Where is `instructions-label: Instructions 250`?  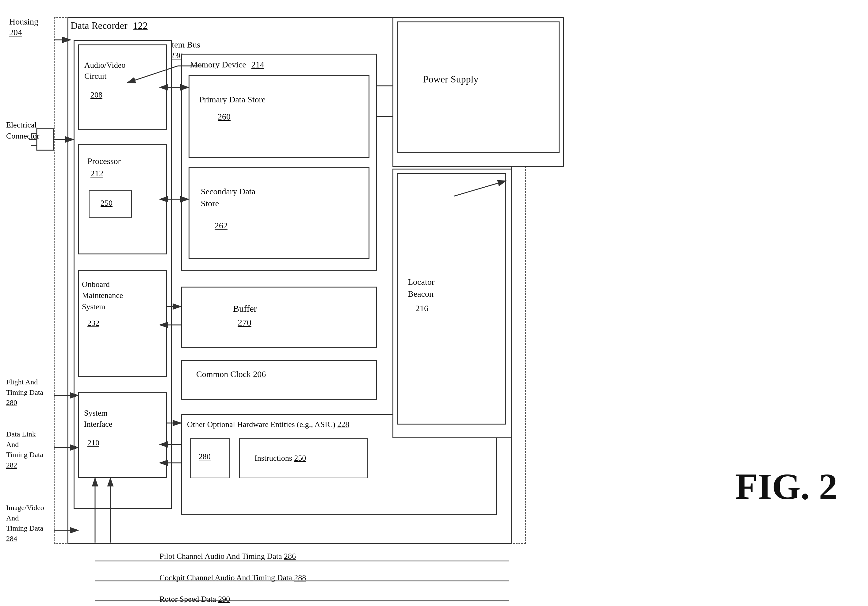
instructions-label: Instructions 250 is located at coordinates (280, 458).